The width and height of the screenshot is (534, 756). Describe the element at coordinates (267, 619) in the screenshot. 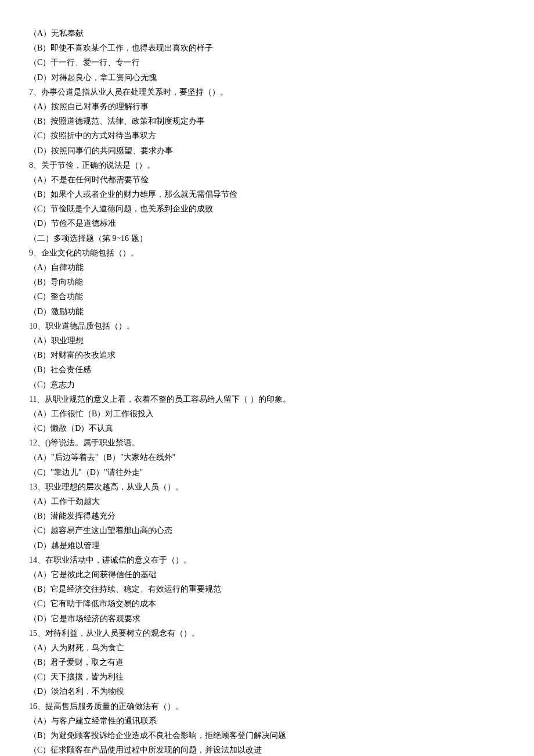

I see `text-line: （D）它是市场经济的客观要求` at that location.